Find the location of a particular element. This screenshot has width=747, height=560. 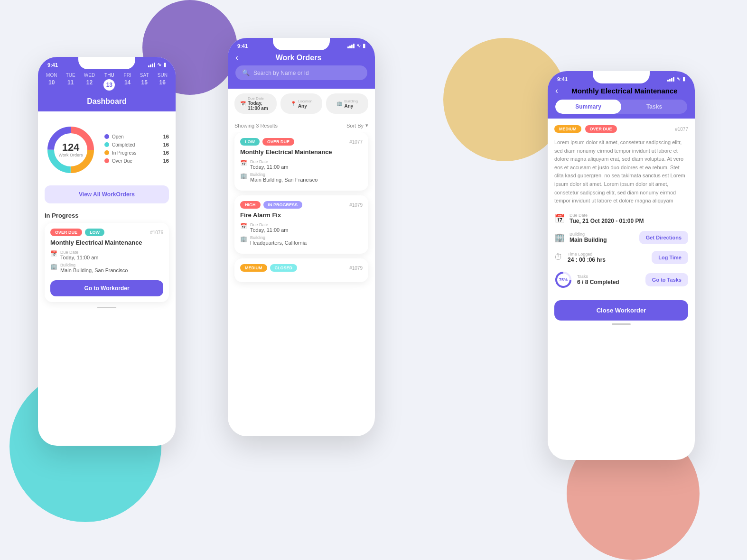

detail-tags: MEDIUM OVER DUE #1077 is located at coordinates (621, 129).